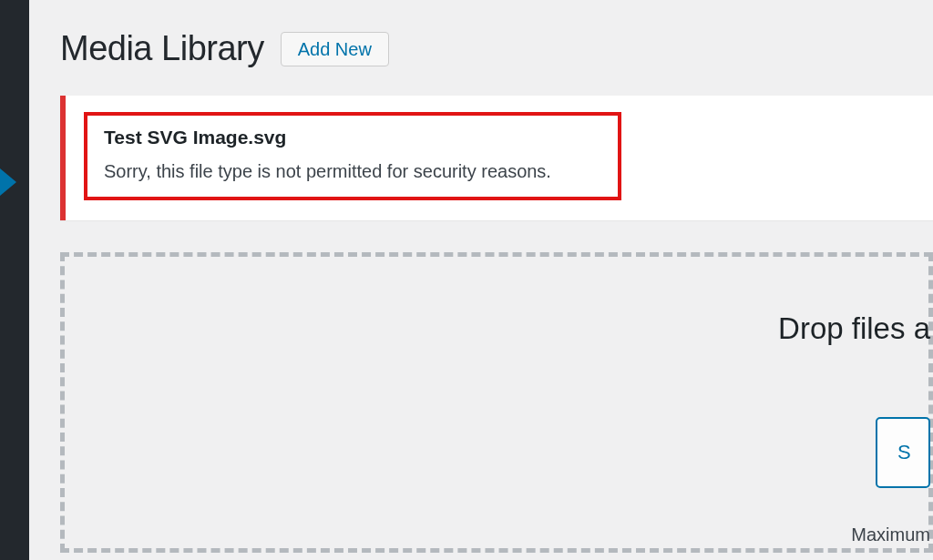  Describe the element at coordinates (344, 171) in the screenshot. I see `error-message: Sorry, this file type is not permitted f…` at that location.